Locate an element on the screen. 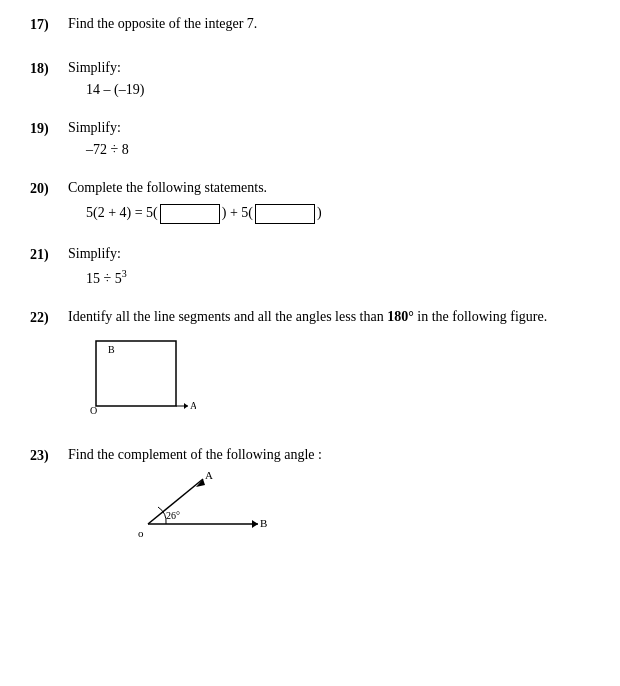 This screenshot has height=686, width=620. question-23: 23) Find the complement of the following… is located at coordinates (310, 500).